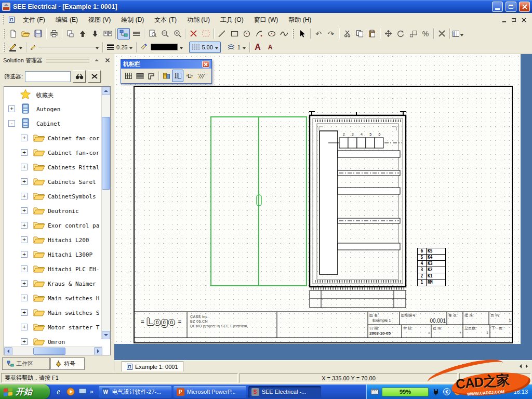 This screenshot has height=399, width=532. I want to click on tray-app-icon, so click(457, 392).